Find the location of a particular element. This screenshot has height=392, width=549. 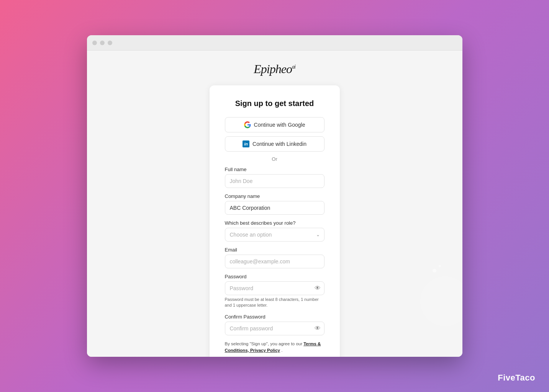

deco-dot-large is located at coordinates (434, 271).